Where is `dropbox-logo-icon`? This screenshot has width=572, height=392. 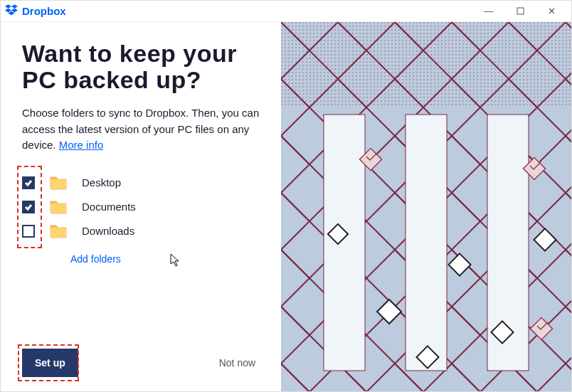 dropbox-logo-icon is located at coordinates (11, 11).